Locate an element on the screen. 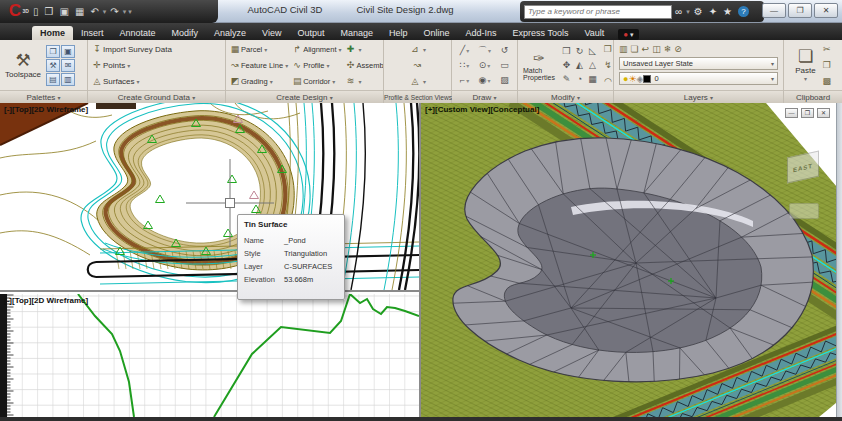 This screenshot has width=842, height=421. points-button: ✛ Points▾ is located at coordinates (132, 65).